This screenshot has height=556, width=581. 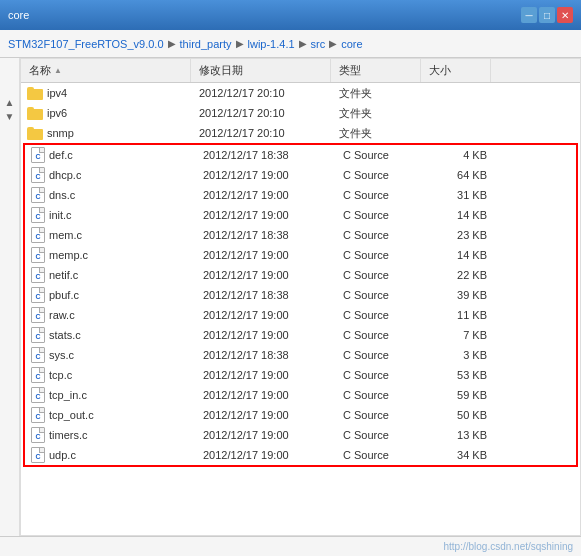 I want to click on column-header: 名称 ▲ 修改日期 类型 大小, so click(x=300, y=71).